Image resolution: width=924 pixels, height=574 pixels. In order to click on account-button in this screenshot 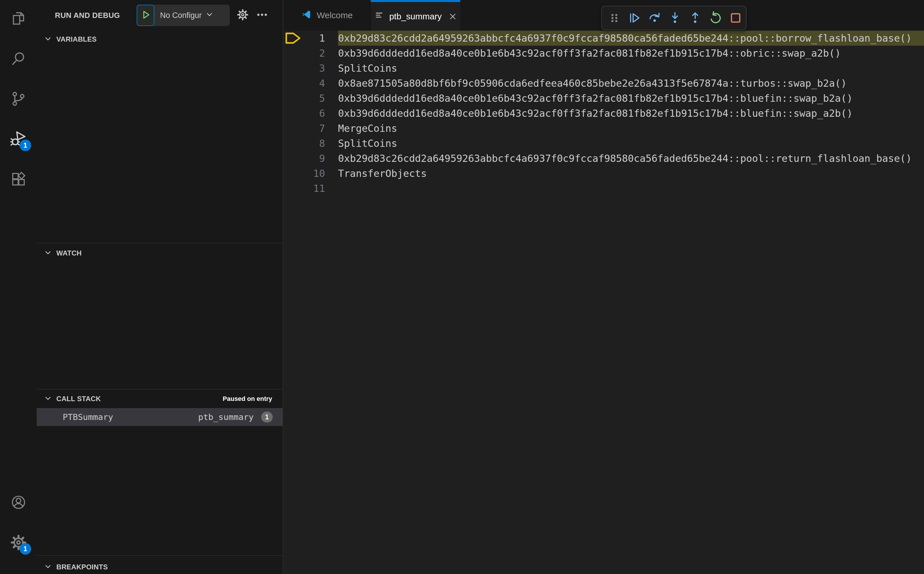, I will do `click(18, 503)`.